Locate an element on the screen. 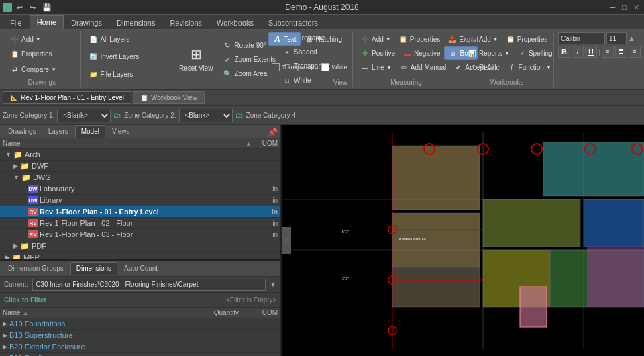 This screenshot has height=356, width=644. folder-pdf-icon: 📁 is located at coordinates (25, 246).